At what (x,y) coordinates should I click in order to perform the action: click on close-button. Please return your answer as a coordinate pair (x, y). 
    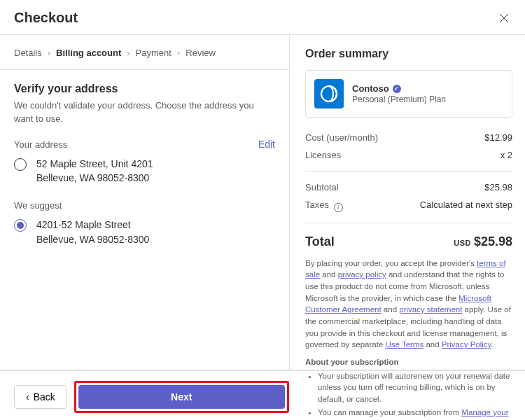
    Looking at the image, I should click on (504, 18).